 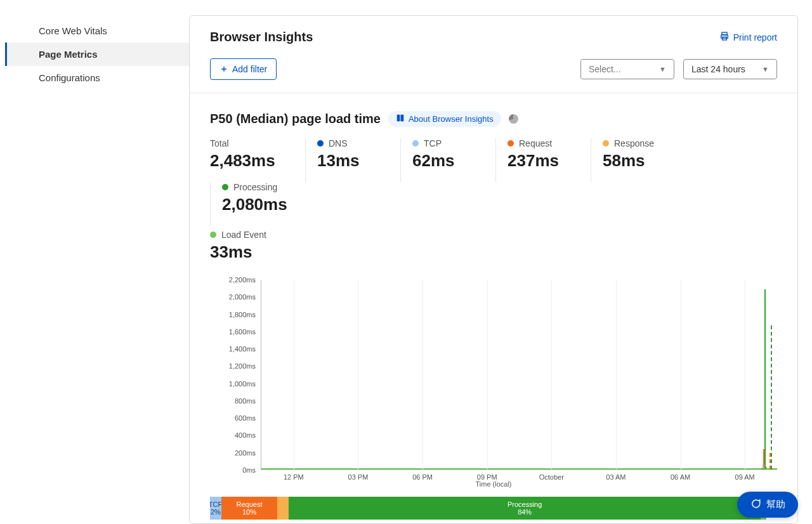 I want to click on x-tick: October, so click(x=552, y=477).